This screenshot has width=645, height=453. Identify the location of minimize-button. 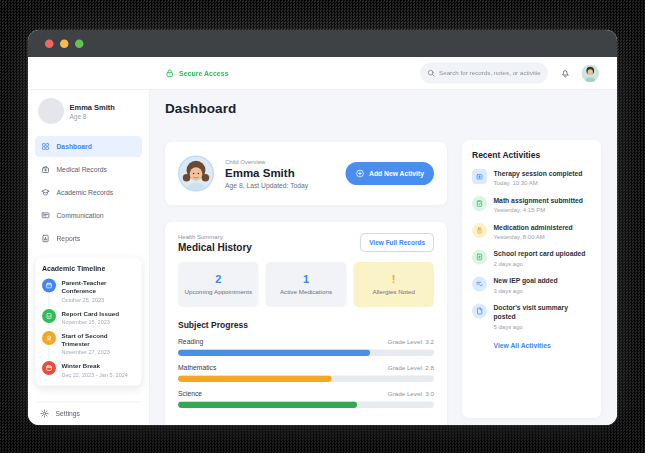
(64, 44).